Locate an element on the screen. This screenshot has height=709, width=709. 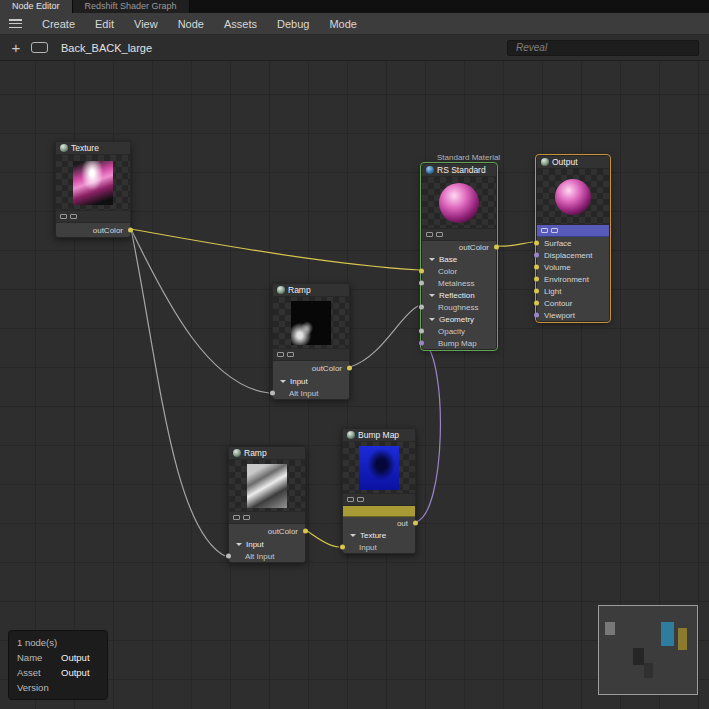
node-output: Output Surface Displacement Volume Envir… is located at coordinates (573, 238).